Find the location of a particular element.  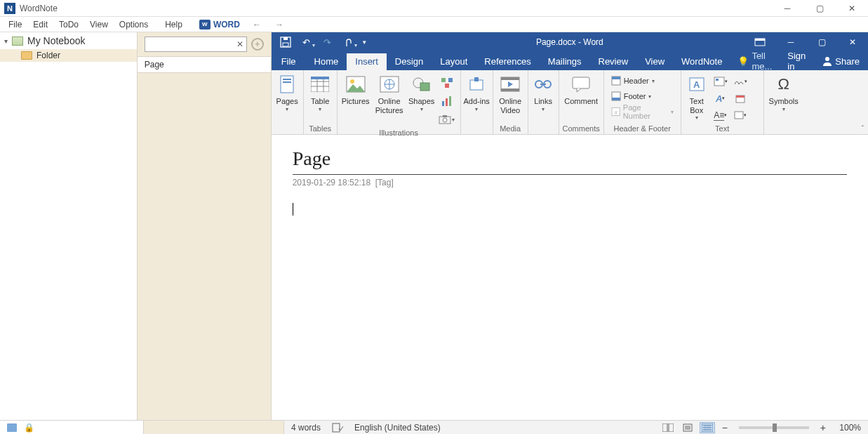

menu-file: File is located at coordinates (15, 24).